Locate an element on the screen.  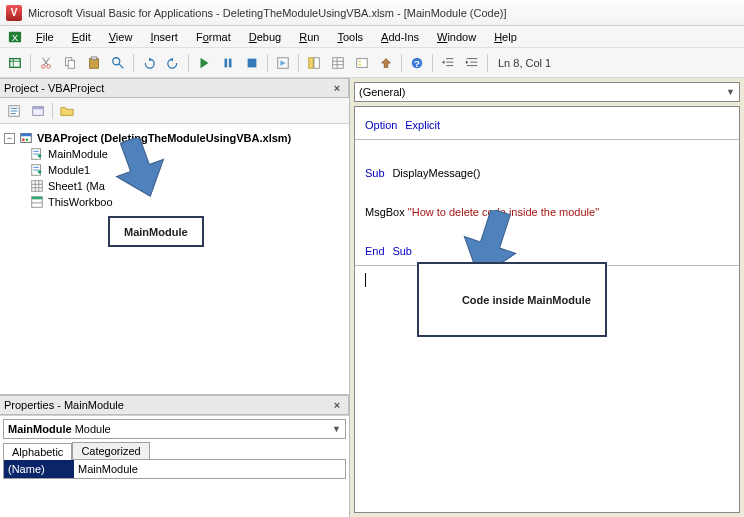
properties-panel-title: Properties - MainModule × is located at coordinates (174, 405).